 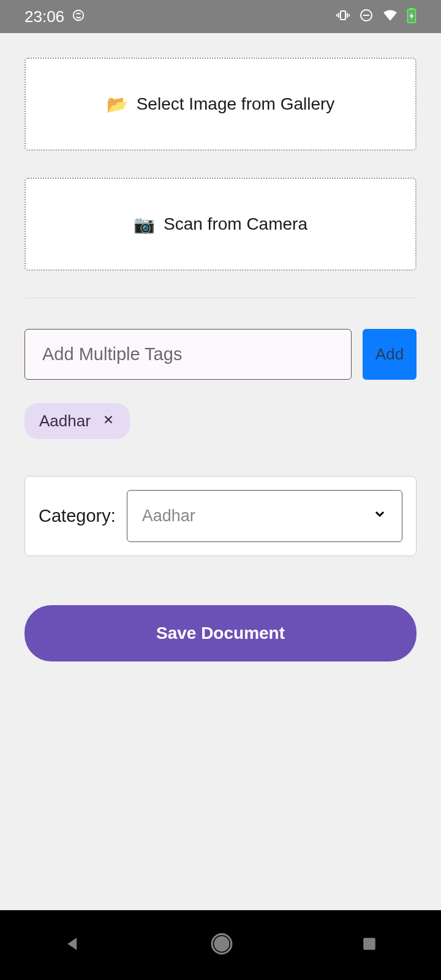 I want to click on status-left: 23:06, so click(x=55, y=17).